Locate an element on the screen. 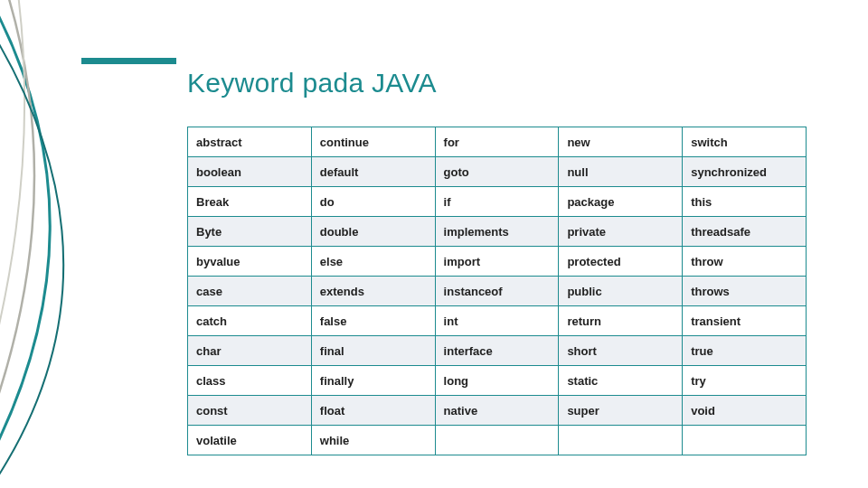  table-row: Byte double implements private threadsaf… is located at coordinates (497, 231).